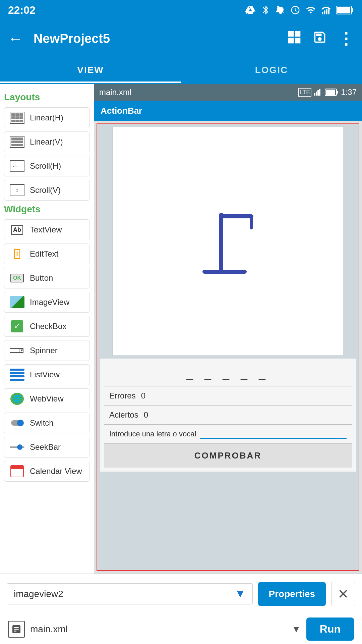 The image size is (362, 644). I want to click on widget-switch: Switch, so click(47, 423).